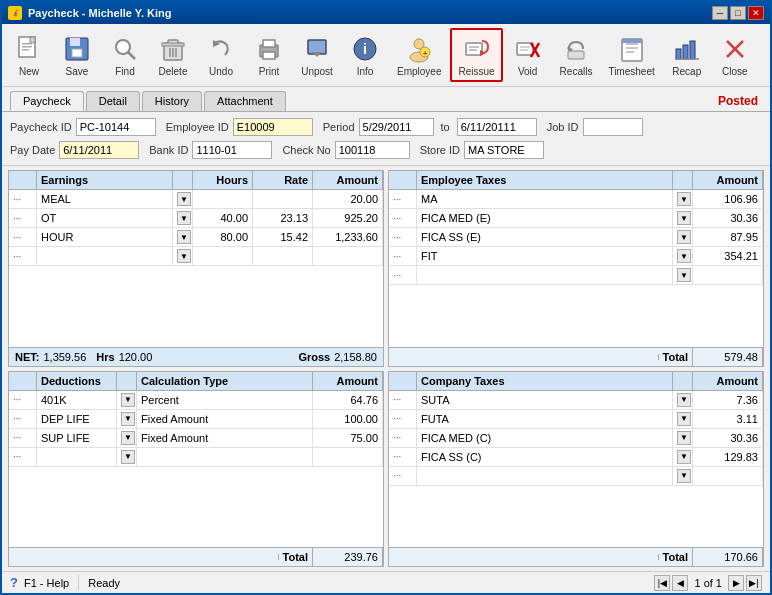 This screenshot has height=595, width=772. What do you see at coordinates (127, 419) in the screenshot?
I see `ded-dd-1: ▼` at bounding box center [127, 419].